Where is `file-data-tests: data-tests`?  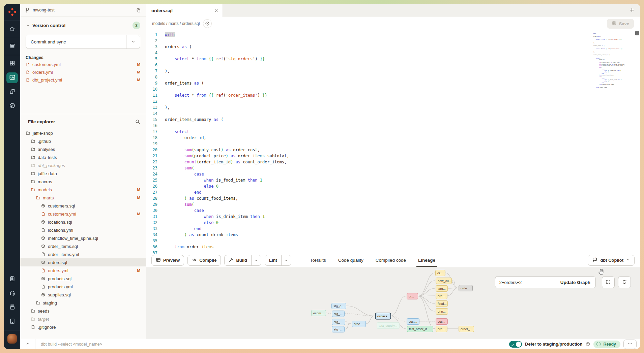
file-data-tests: data-tests is located at coordinates (83, 157).